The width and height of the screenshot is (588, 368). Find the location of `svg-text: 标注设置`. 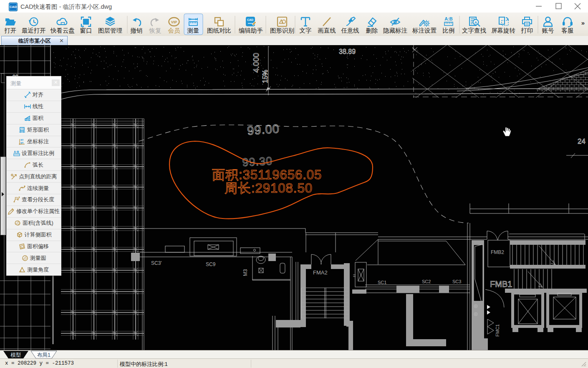

svg-text: 标注设置 is located at coordinates (424, 30).